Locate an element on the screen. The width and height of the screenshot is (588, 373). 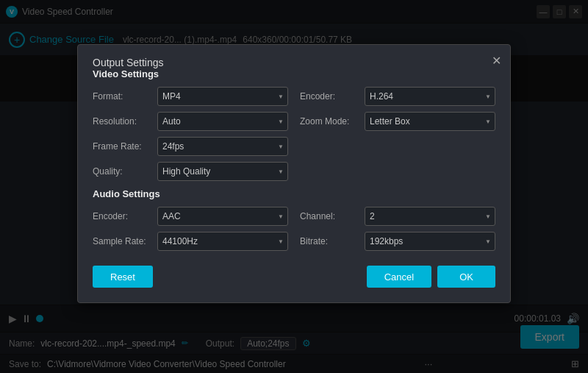
format-select: MP4 is located at coordinates (223, 96).